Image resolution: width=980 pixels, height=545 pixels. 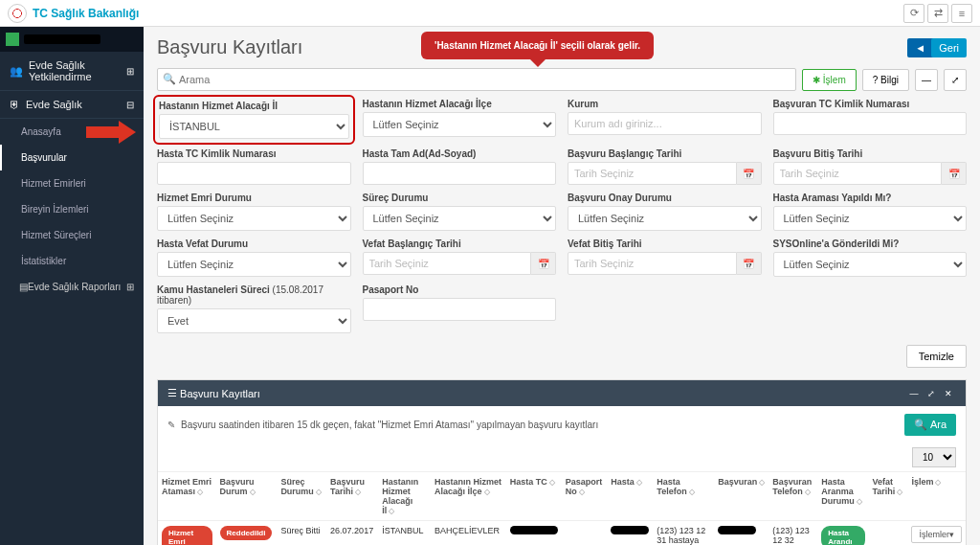 What do you see at coordinates (188, 496) in the screenshot?
I see `col-header: Hizmet Emri Ataması◇` at bounding box center [188, 496].